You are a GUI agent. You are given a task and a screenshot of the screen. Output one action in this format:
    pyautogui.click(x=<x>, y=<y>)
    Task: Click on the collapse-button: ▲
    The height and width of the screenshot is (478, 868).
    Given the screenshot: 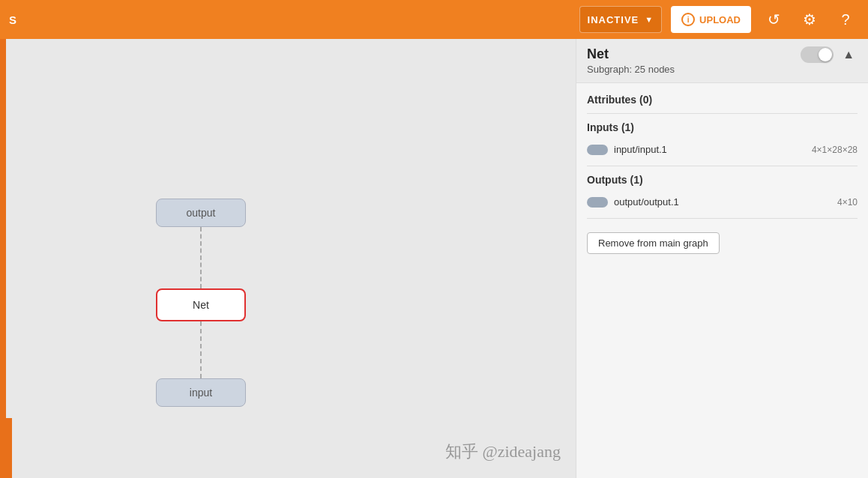 What is the action you would take?
    pyautogui.click(x=849, y=55)
    